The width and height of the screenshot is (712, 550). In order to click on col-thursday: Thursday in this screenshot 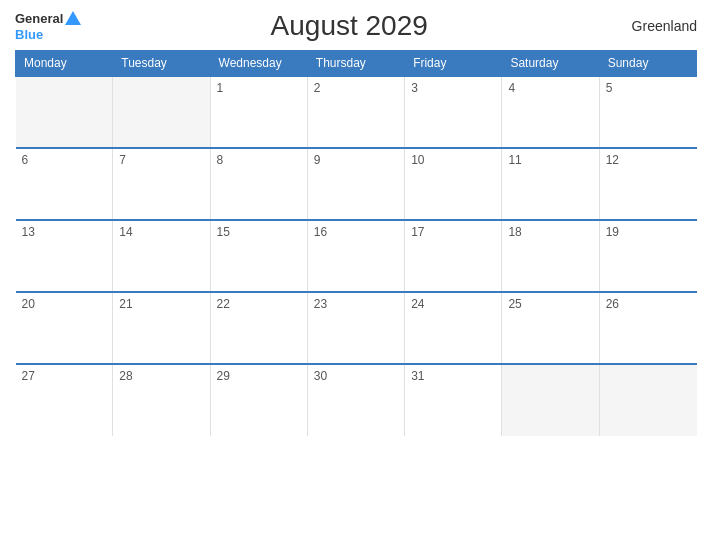, I will do `click(356, 64)`.